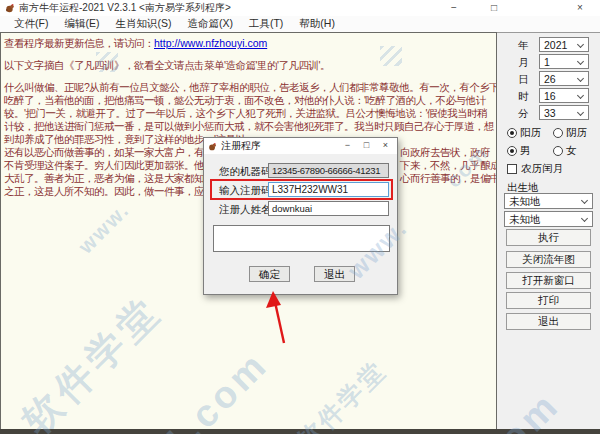  What do you see at coordinates (524, 46) in the screenshot?
I see `year-label: 年` at bounding box center [524, 46].